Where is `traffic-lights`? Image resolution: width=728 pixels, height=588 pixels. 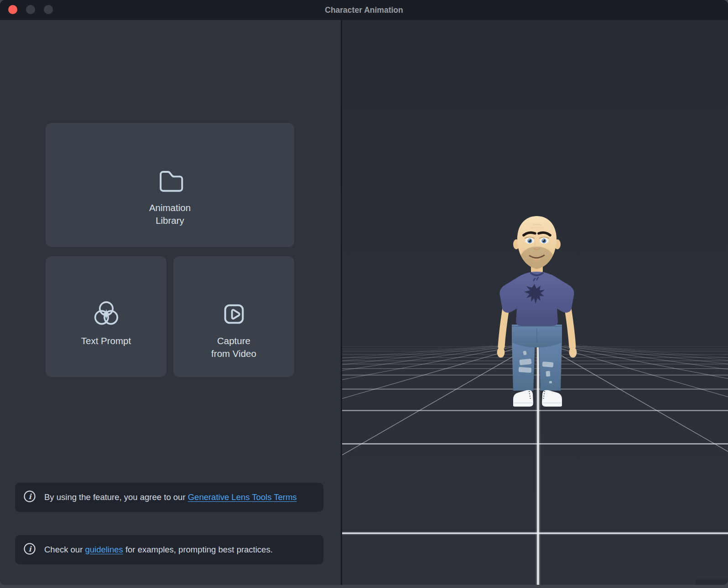
traffic-lights is located at coordinates (31, 10).